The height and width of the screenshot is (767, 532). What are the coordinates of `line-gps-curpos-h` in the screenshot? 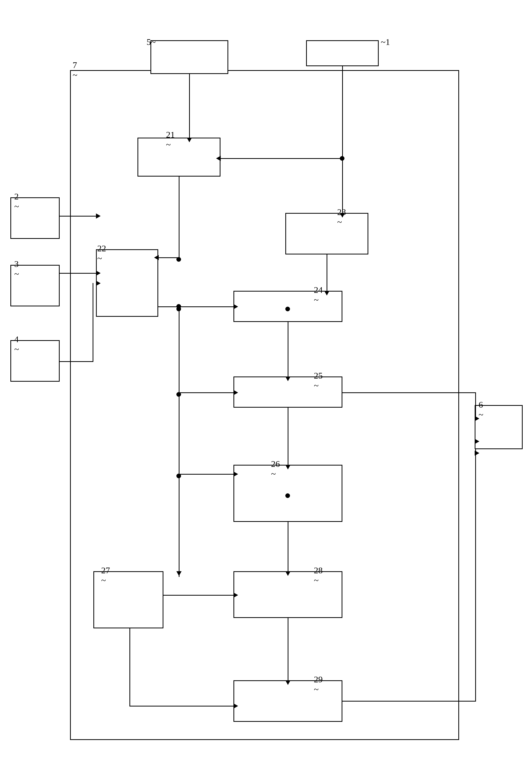 It's located at (78, 216).